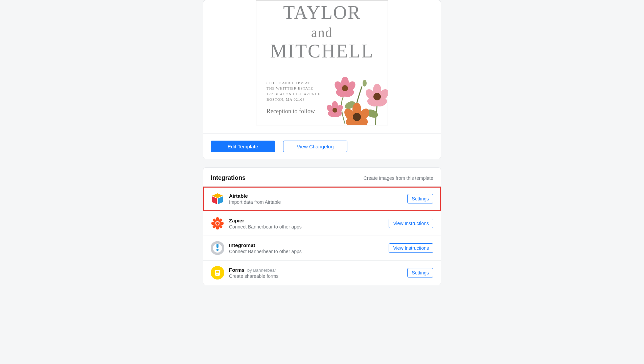 This screenshot has height=364, width=644. Describe the element at coordinates (316, 202) in the screenshot. I see `integration-desc: Import data from Airtable` at that location.